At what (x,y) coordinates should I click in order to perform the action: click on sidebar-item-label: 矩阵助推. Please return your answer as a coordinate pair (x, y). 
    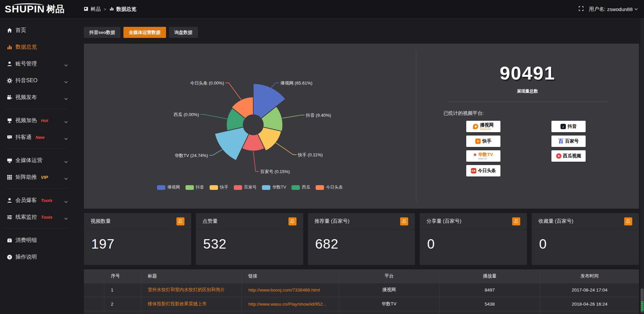
    Looking at the image, I should click on (26, 177).